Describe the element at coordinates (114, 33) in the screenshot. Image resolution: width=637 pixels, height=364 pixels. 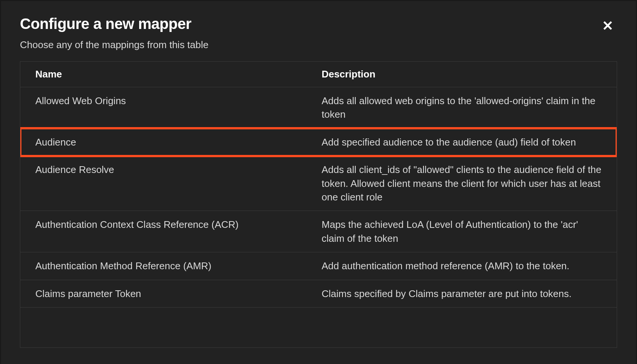
I see `modal-header-text: Configure a new mapper Choose any of the…` at that location.